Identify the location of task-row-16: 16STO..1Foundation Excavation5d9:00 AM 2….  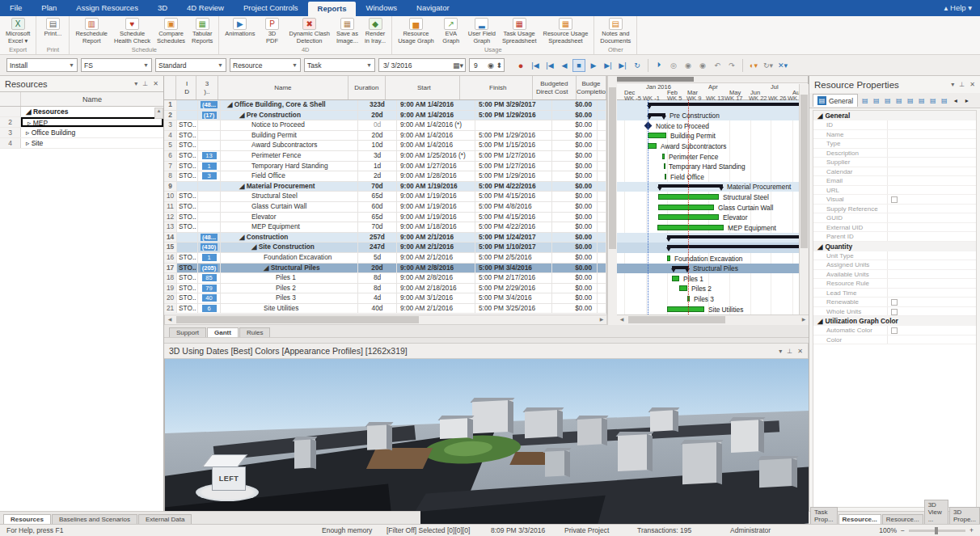
(385, 259).